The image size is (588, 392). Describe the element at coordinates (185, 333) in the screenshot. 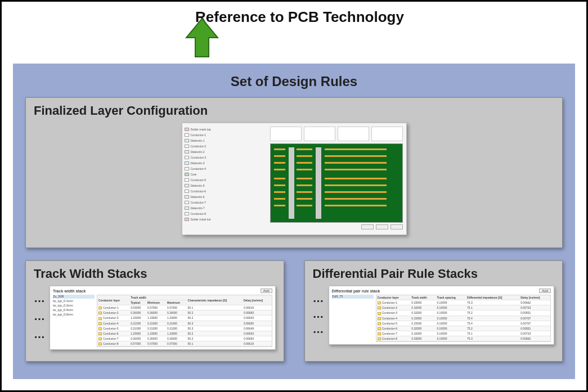

I see `table-row: Conductor-61.230001.230001.2300050.20.00…` at that location.